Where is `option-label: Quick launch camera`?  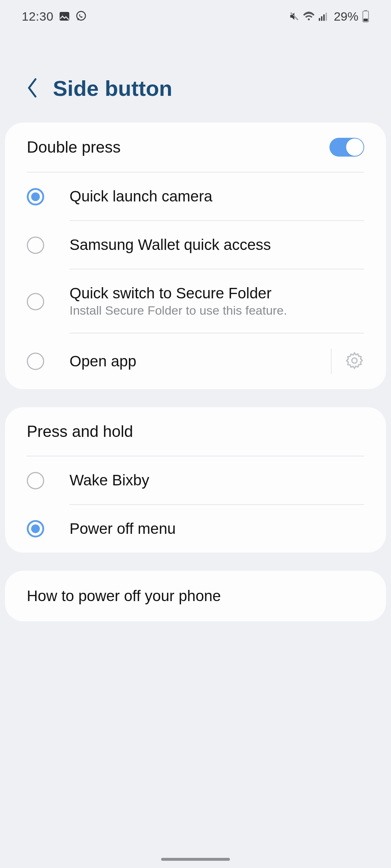
option-label: Quick launch camera is located at coordinates (141, 196).